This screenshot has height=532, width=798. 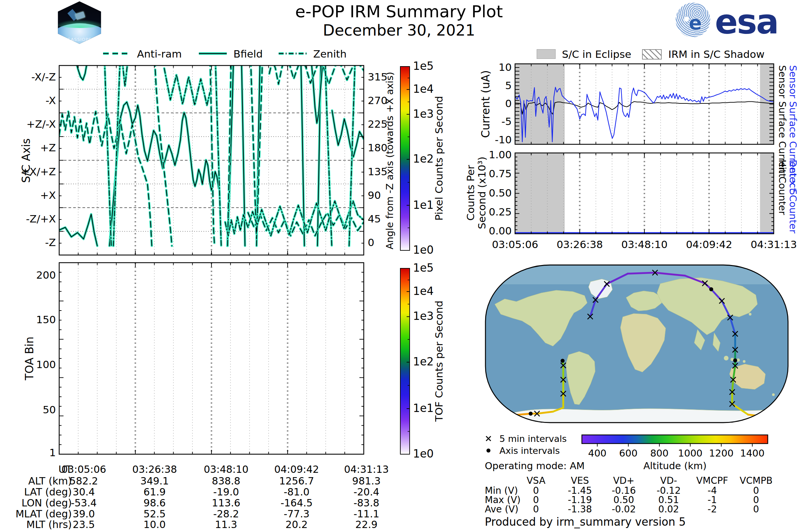 What do you see at coordinates (226, 503) in the screenshot?
I see `info-cell: 113.6` at bounding box center [226, 503].